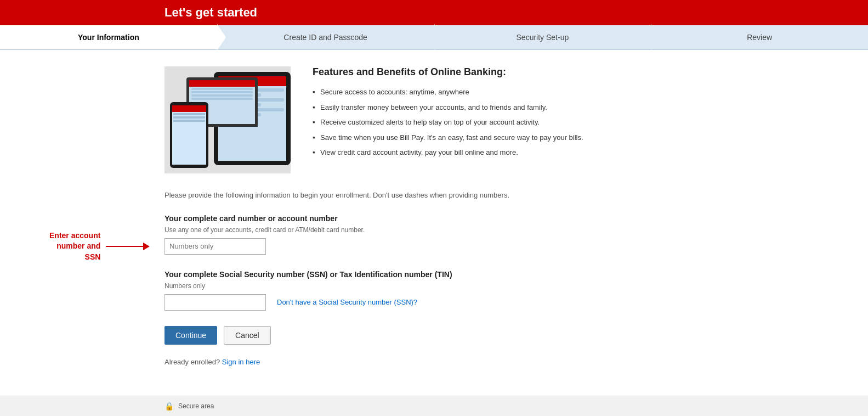 The width and height of the screenshot is (868, 416). I want to click on cancel-button: Cancel, so click(247, 335).